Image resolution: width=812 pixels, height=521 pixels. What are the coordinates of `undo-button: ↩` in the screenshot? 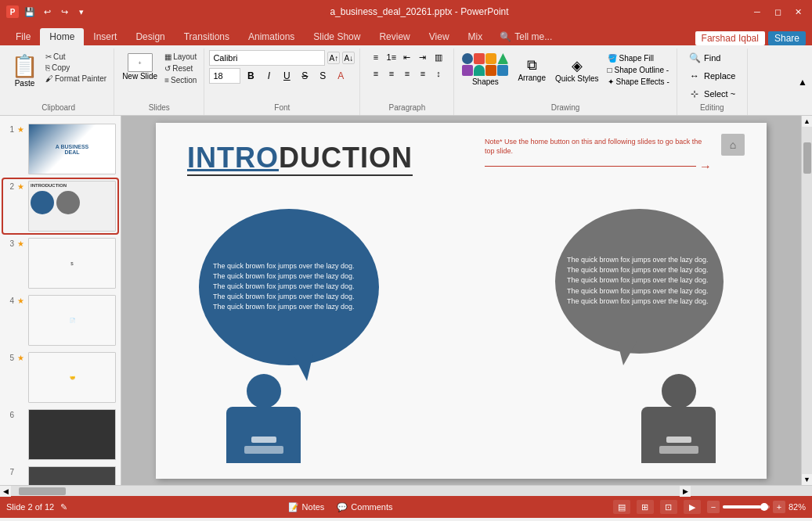 It's located at (47, 12).